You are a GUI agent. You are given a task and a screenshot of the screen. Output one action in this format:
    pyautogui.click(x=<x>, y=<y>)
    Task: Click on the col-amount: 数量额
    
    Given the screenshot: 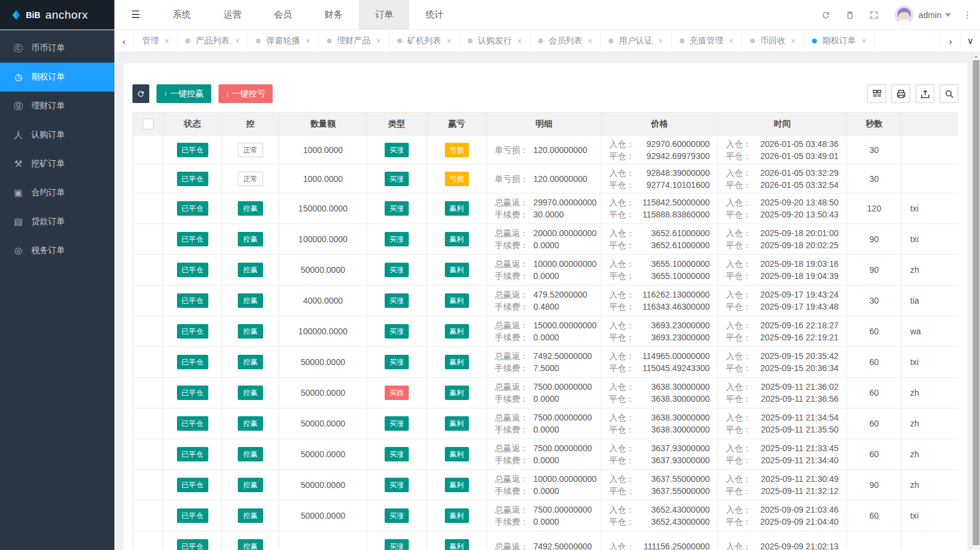 What is the action you would take?
    pyautogui.click(x=323, y=124)
    